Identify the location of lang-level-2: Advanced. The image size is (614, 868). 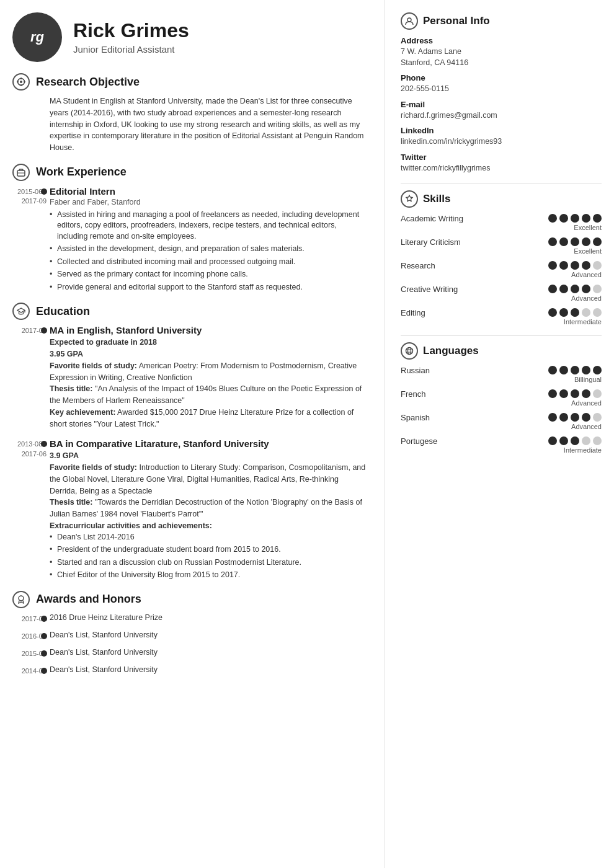
(587, 427).